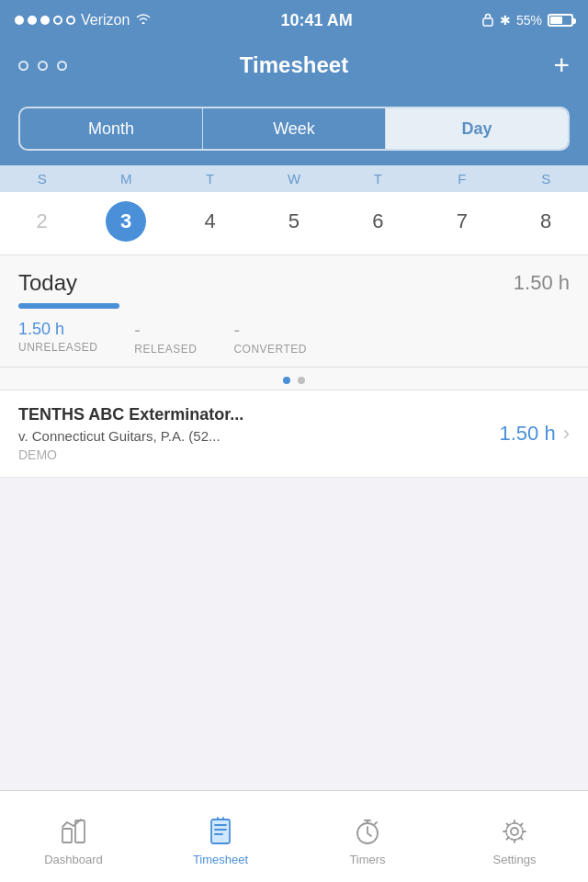 This screenshot has width=588, height=882. What do you see at coordinates (505, 20) in the screenshot?
I see `bluetooth-icon: ✱` at bounding box center [505, 20].